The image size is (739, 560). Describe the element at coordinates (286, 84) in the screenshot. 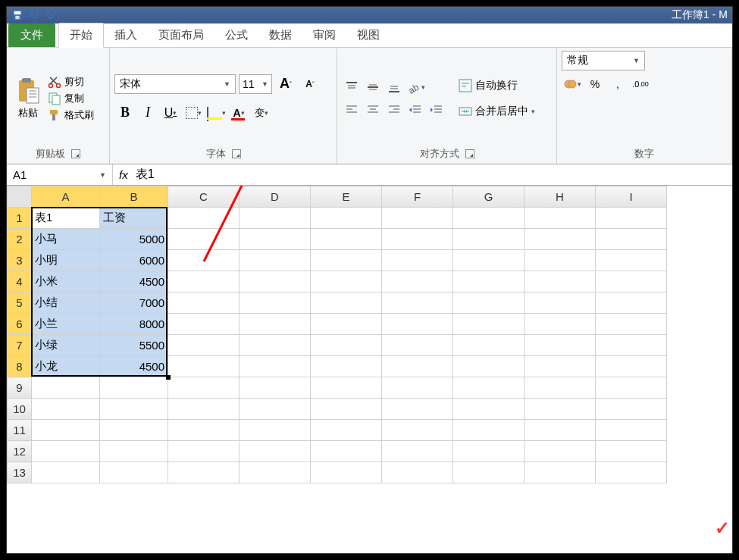

I see `increase-font-button: Aˆ` at that location.